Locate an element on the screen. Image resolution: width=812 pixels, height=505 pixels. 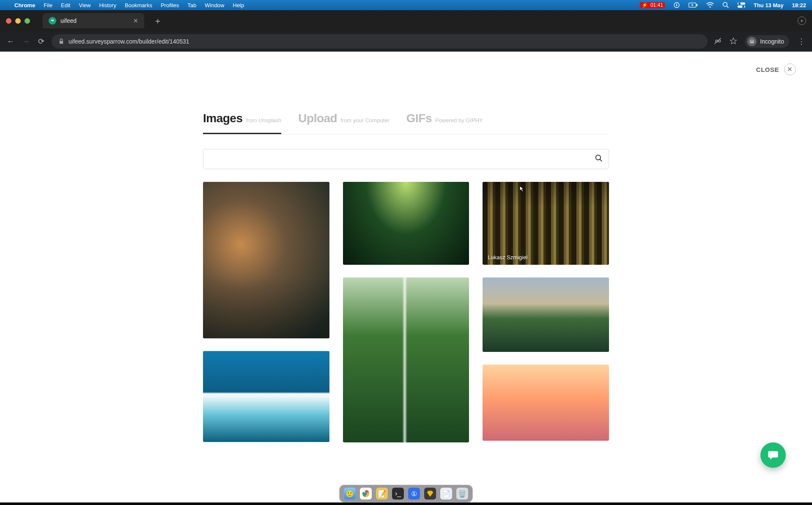
incognito-label: Incognito is located at coordinates (772, 41).